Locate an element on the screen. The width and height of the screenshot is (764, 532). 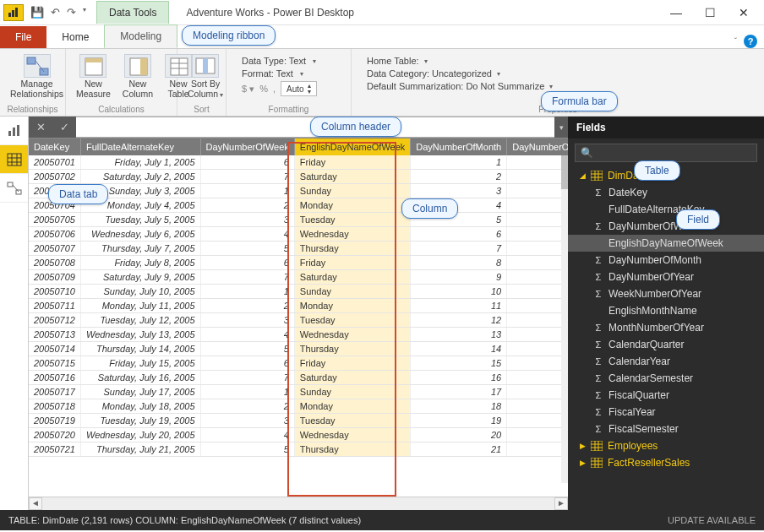
table-node-Employees: ▶ Employees is located at coordinates (666, 446).